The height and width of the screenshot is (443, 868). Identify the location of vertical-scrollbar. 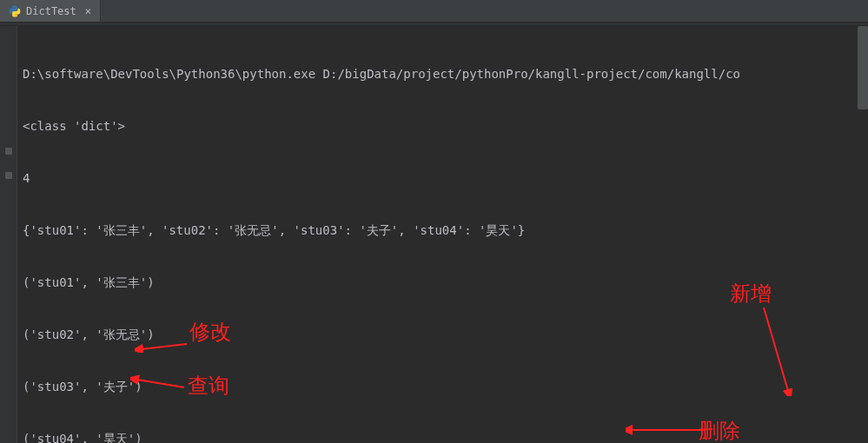
(863, 68).